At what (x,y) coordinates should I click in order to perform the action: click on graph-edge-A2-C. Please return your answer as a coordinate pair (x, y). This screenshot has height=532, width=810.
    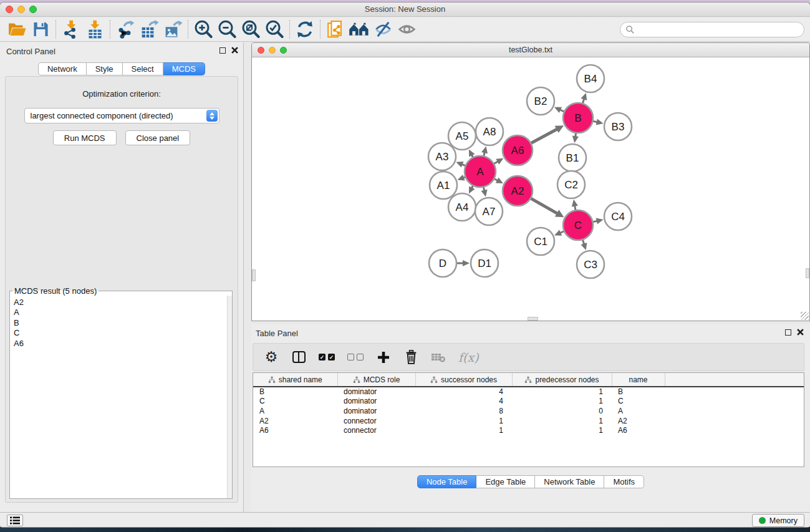
    Looking at the image, I should click on (544, 206).